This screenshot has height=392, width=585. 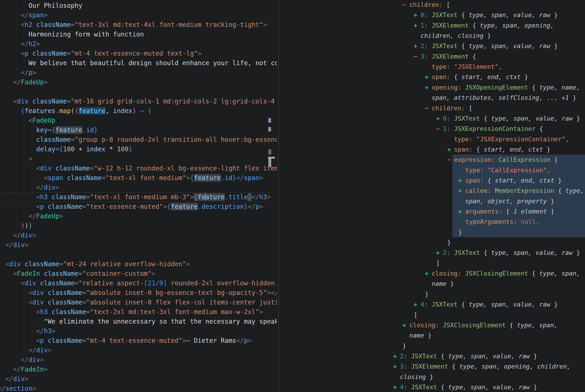 I want to click on ast-node-text: callee: MemberExpression { type,, so click(x=524, y=191).